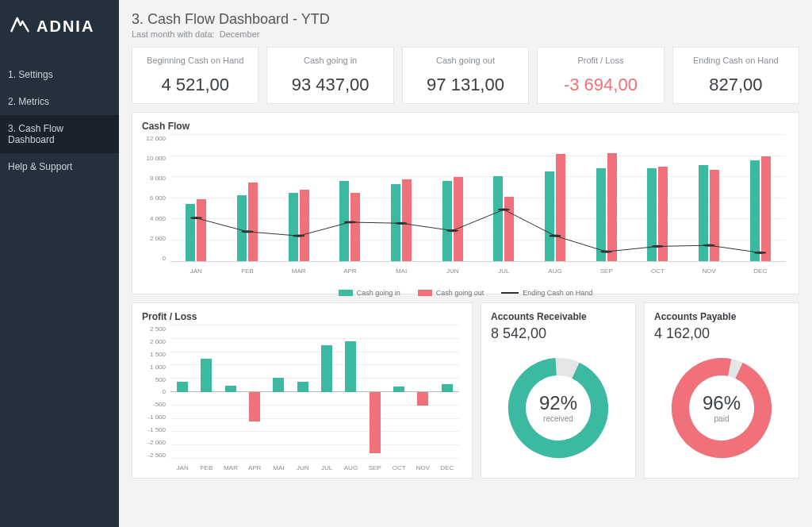  What do you see at coordinates (59, 264) in the screenshot?
I see `sidebar: ADNIA 1. Settings2. Metrics3. Cash Flow …` at bounding box center [59, 264].